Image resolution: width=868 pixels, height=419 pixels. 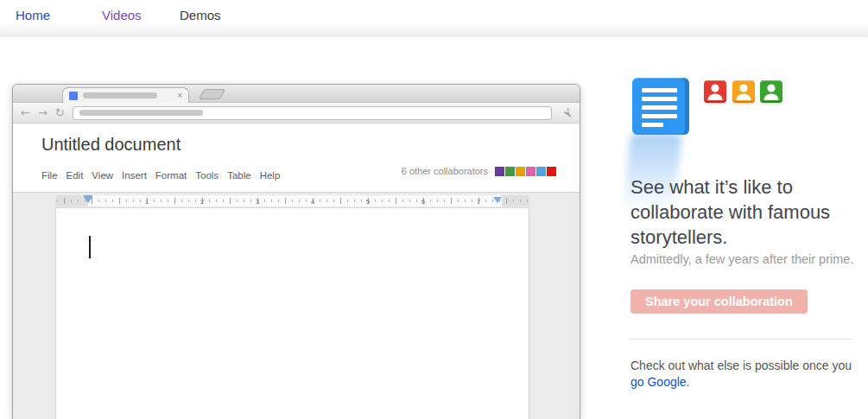 I want to click on ruler-number: 6, so click(x=423, y=202).